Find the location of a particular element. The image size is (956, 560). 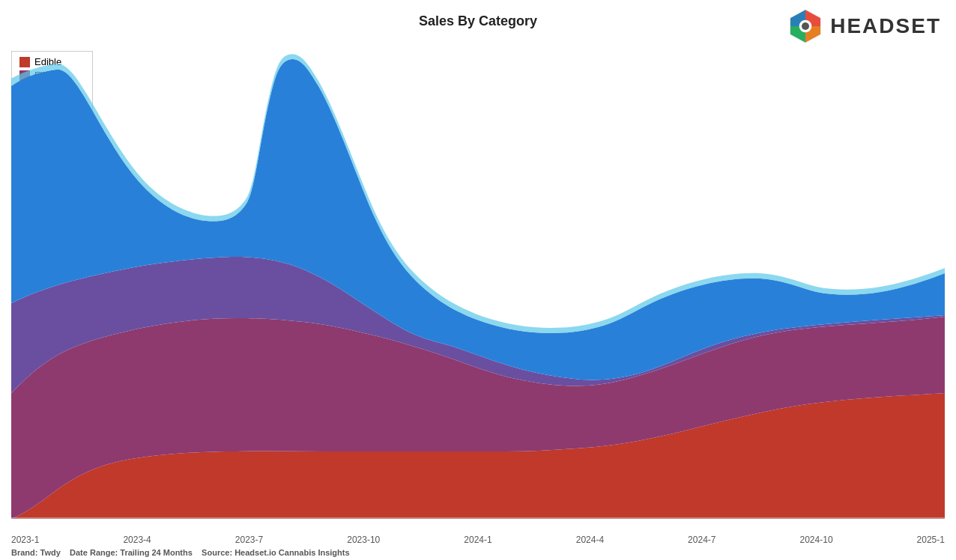

x-label-2023-10: 2023-10 is located at coordinates (363, 540).